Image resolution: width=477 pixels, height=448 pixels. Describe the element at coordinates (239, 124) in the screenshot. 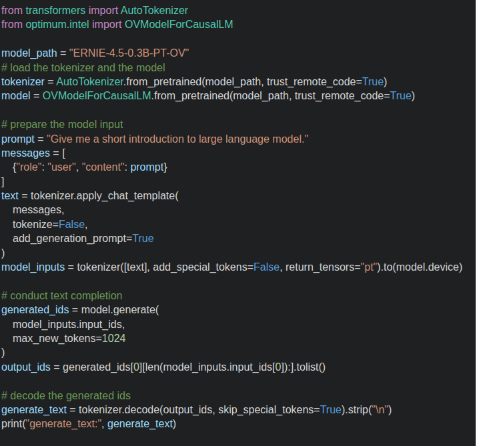

I see `code-line: # prepare the model input` at that location.